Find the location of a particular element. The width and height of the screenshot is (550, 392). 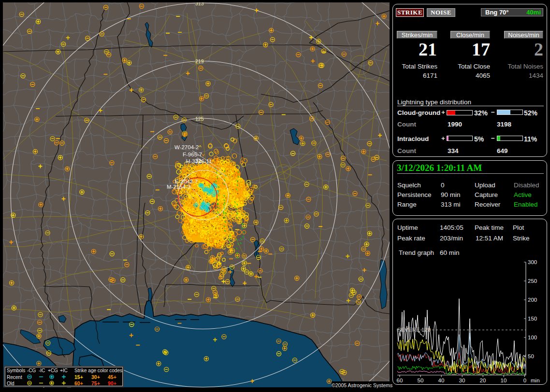

svg-text: 40 is located at coordinates (442, 380).